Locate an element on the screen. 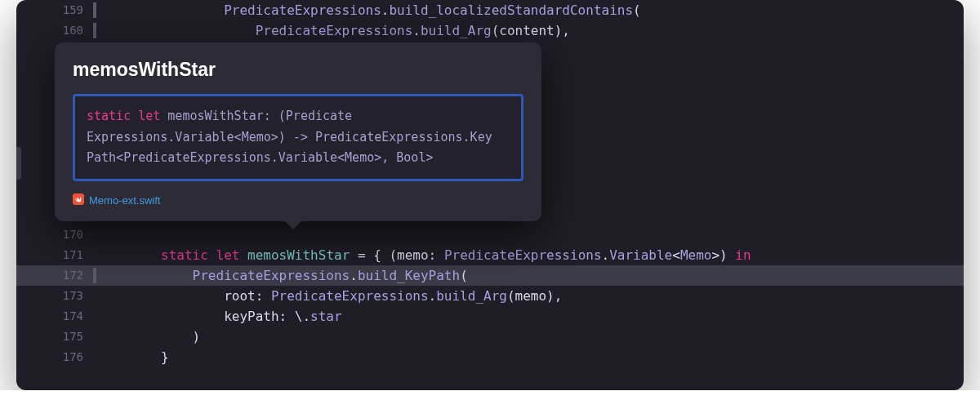 The image size is (980, 409). token-plain: (memo), is located at coordinates (534, 296).